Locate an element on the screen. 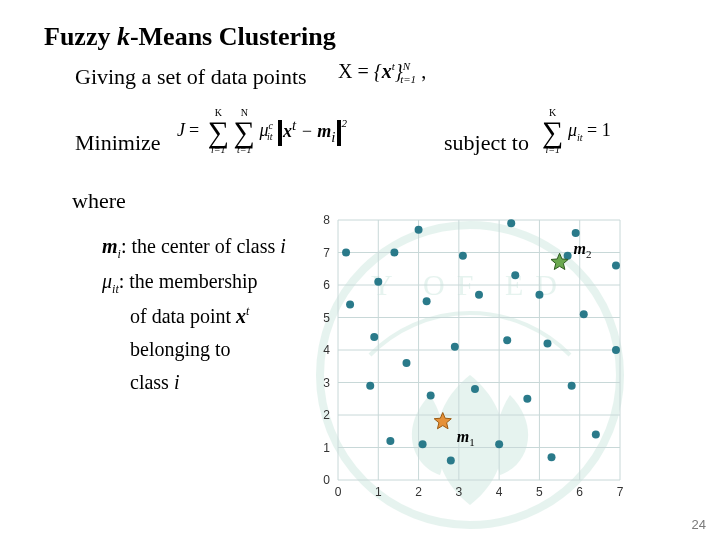  page-number: 24 is located at coordinates (699, 524).